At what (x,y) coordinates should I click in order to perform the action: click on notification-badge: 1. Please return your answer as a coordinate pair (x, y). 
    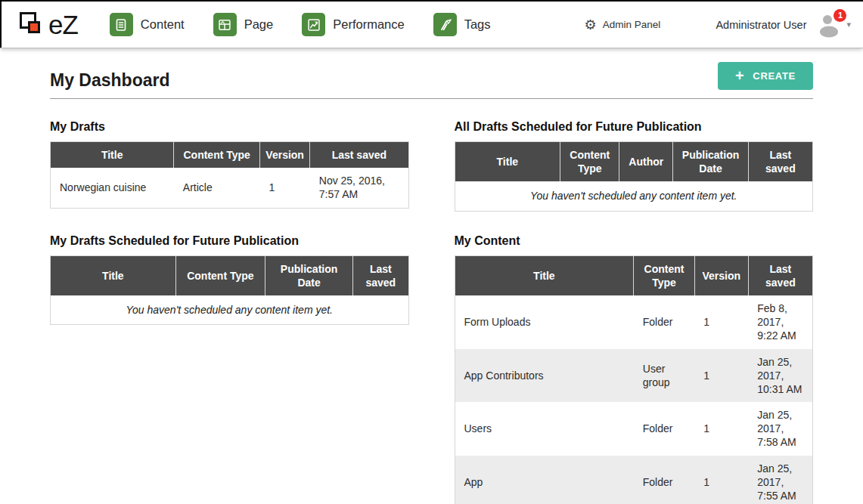
    Looking at the image, I should click on (840, 15).